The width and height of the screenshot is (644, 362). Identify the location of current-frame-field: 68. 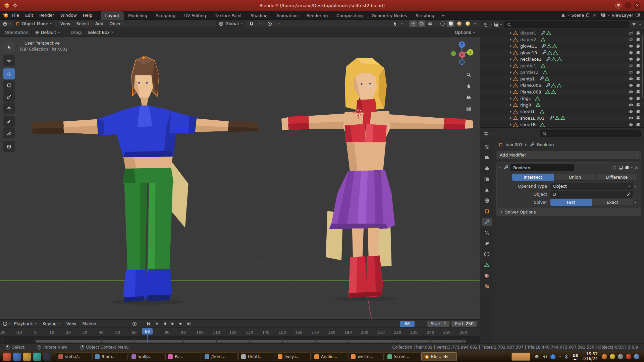
(407, 324).